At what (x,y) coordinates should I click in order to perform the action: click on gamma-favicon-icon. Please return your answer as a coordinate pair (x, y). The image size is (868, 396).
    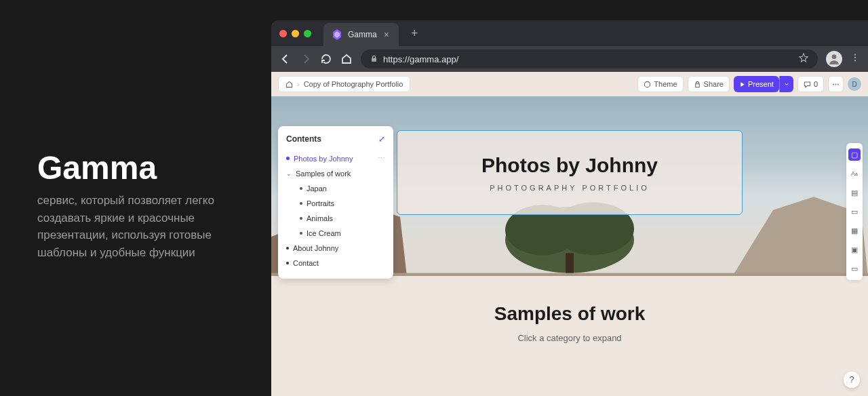
    Looking at the image, I should click on (337, 35).